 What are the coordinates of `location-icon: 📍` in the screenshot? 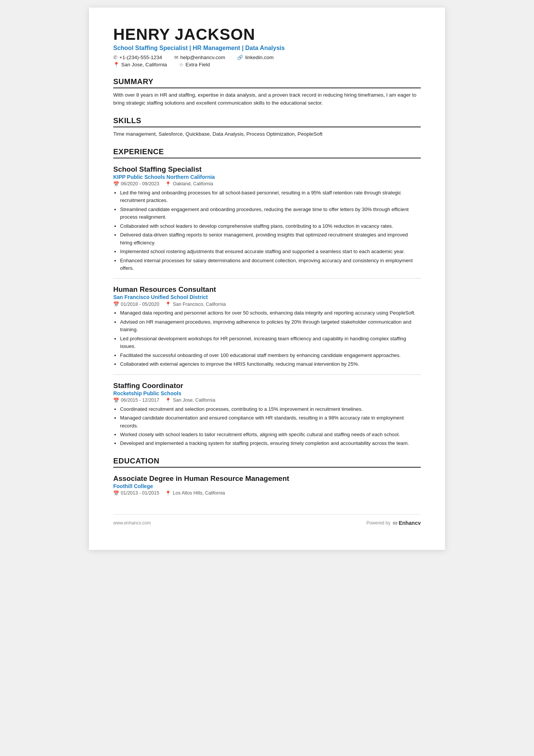 It's located at (116, 64).